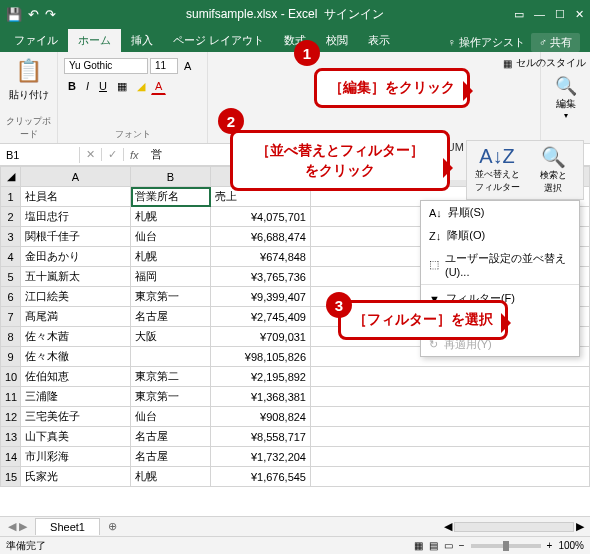  I want to click on enter-icon: ✓, so click(113, 154).